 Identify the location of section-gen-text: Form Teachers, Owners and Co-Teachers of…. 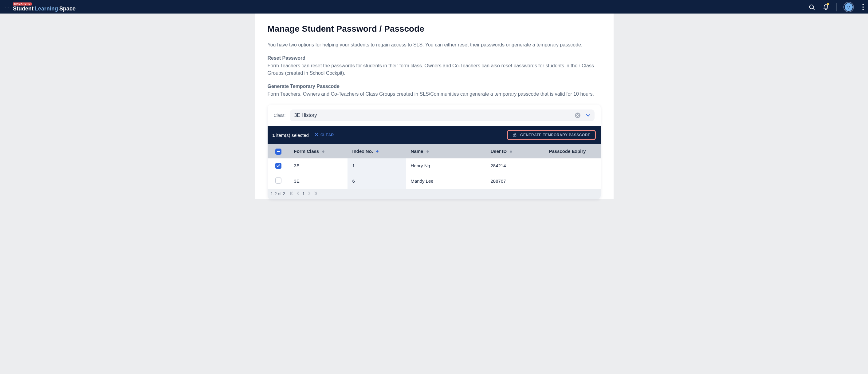
(434, 94).